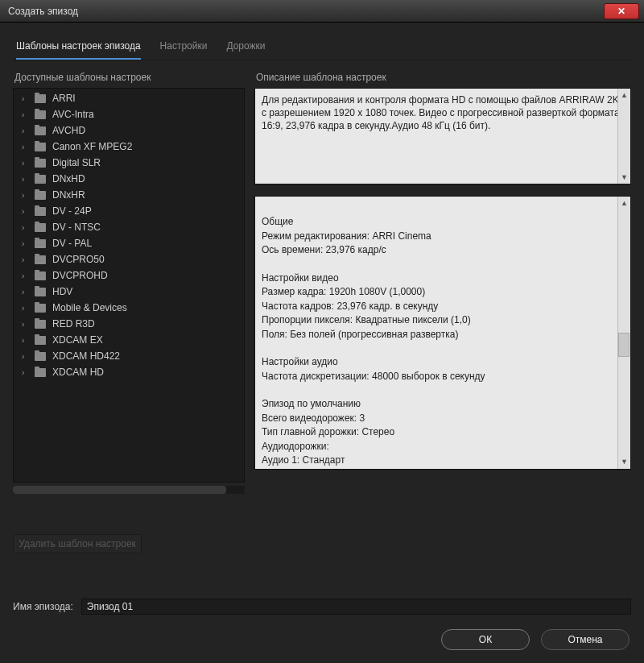 Image resolution: width=644 pixels, height=663 pixels. I want to click on preset-folder: ›ARRI, so click(129, 98).